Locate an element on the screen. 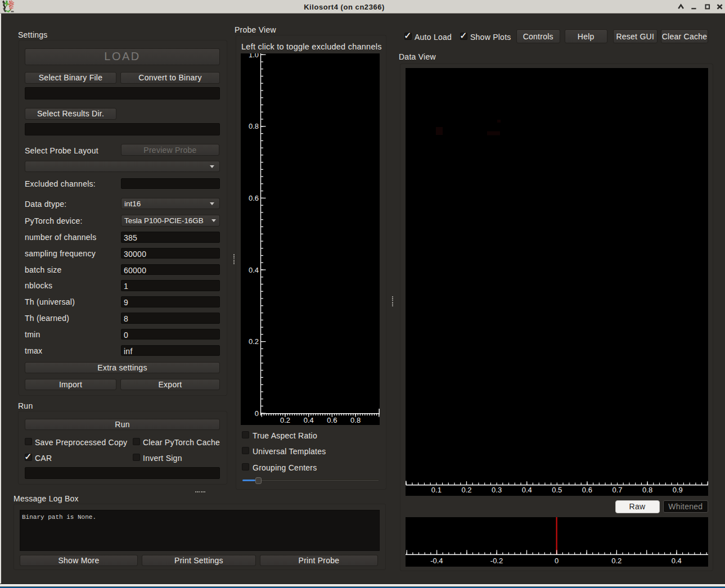  svg-text: -0.4 is located at coordinates (436, 561).